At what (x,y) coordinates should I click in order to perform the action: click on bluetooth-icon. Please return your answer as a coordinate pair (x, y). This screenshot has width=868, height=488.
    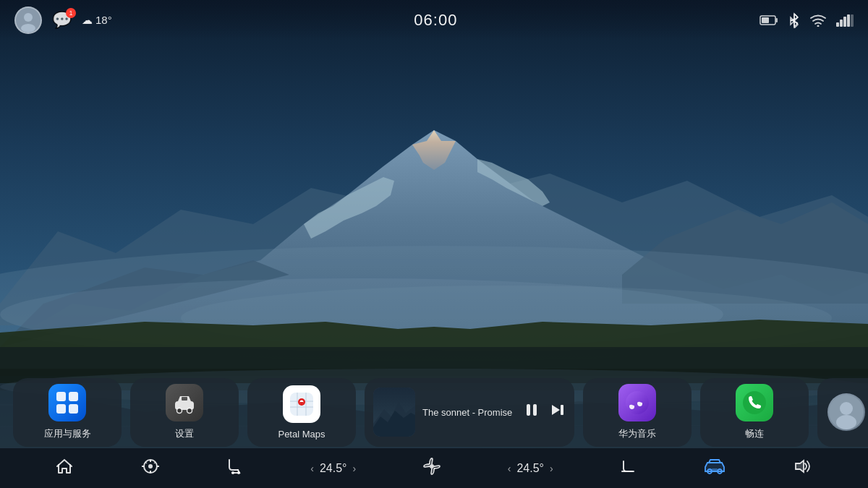
    Looking at the image, I should click on (794, 20).